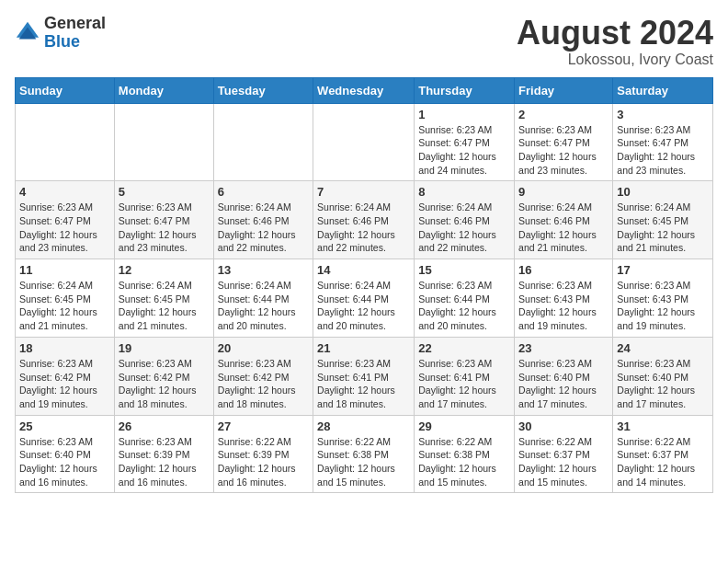  I want to click on day-number: 17, so click(663, 270).